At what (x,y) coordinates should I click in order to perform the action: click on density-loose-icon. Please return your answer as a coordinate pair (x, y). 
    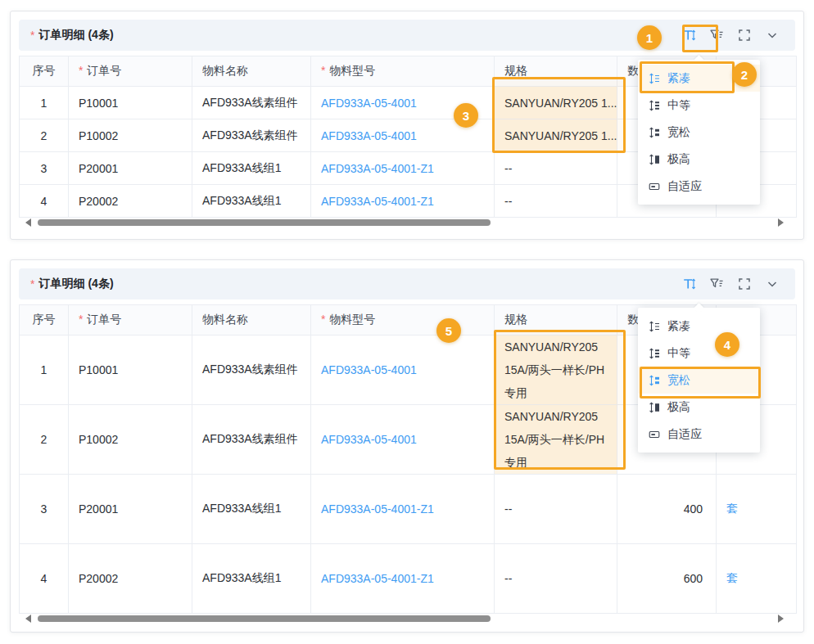
    Looking at the image, I should click on (654, 133).